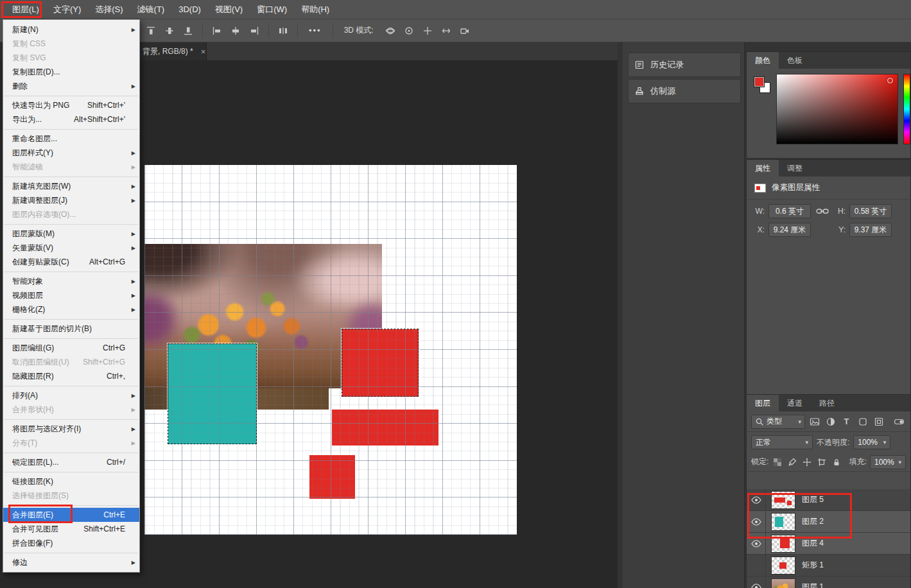 This screenshot has height=588, width=911. Describe the element at coordinates (684, 65) in the screenshot. I see `history-panel-button: 历史记录` at that location.